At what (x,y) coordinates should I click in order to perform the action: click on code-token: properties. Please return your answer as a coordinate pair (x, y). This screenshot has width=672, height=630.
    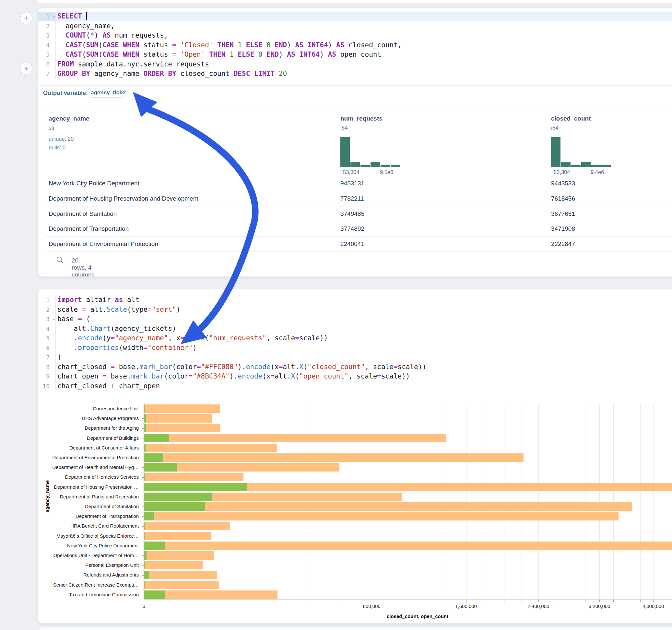
    Looking at the image, I should click on (98, 347).